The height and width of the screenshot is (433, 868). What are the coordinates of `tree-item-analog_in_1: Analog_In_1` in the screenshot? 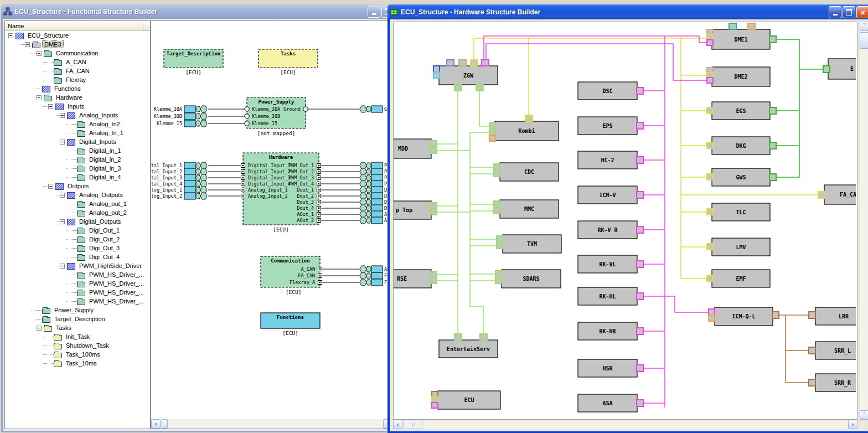 It's located at (78, 133).